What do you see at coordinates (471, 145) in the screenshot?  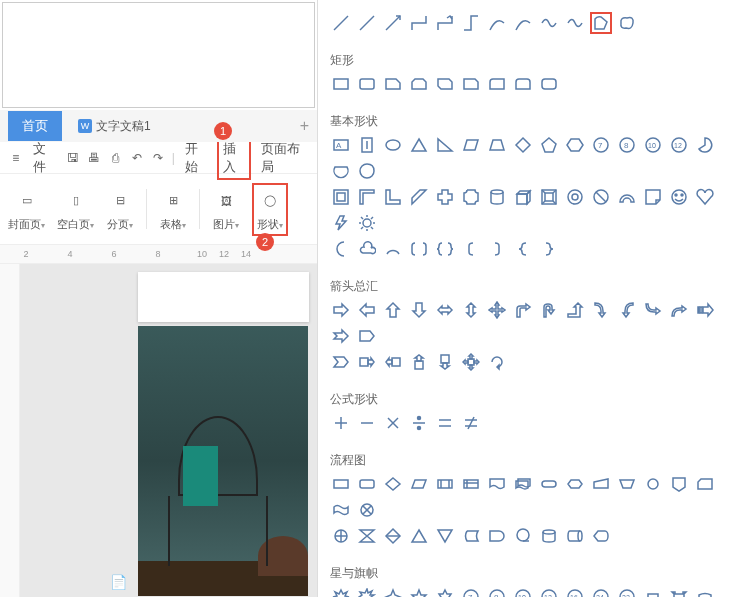 I see `parallelogram-shape` at bounding box center [471, 145].